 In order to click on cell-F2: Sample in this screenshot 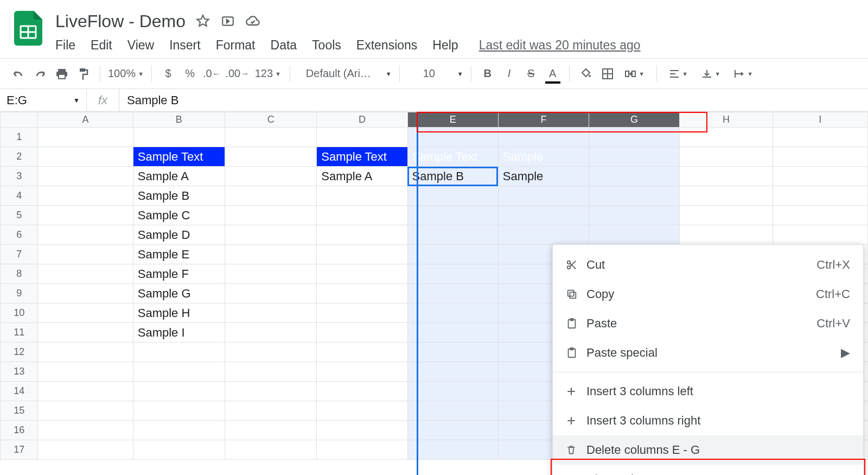, I will do `click(544, 157)`.